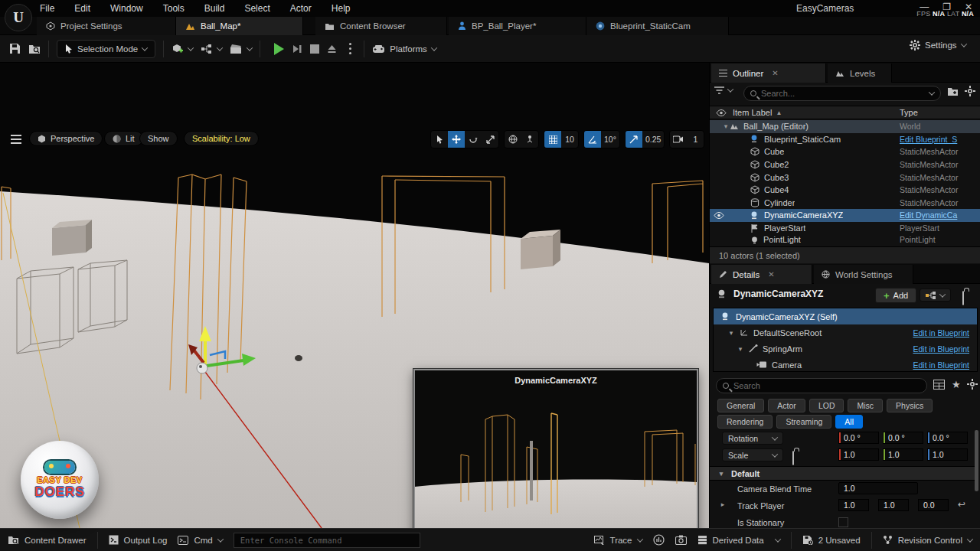 This screenshot has width=980, height=551. Describe the element at coordinates (332, 49) in the screenshot. I see `eject-button` at that location.